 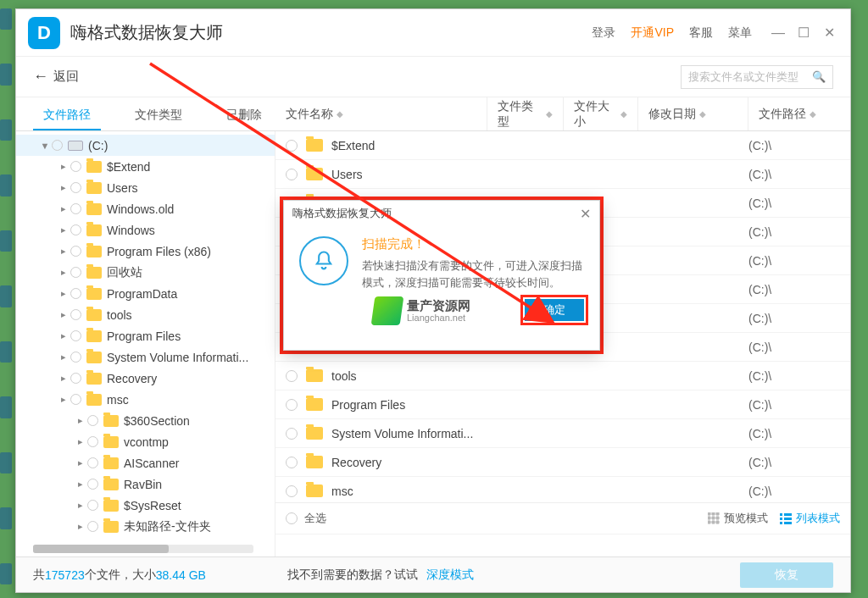 I want to click on tree-item: ▸$SysReset, so click(x=146, y=505).